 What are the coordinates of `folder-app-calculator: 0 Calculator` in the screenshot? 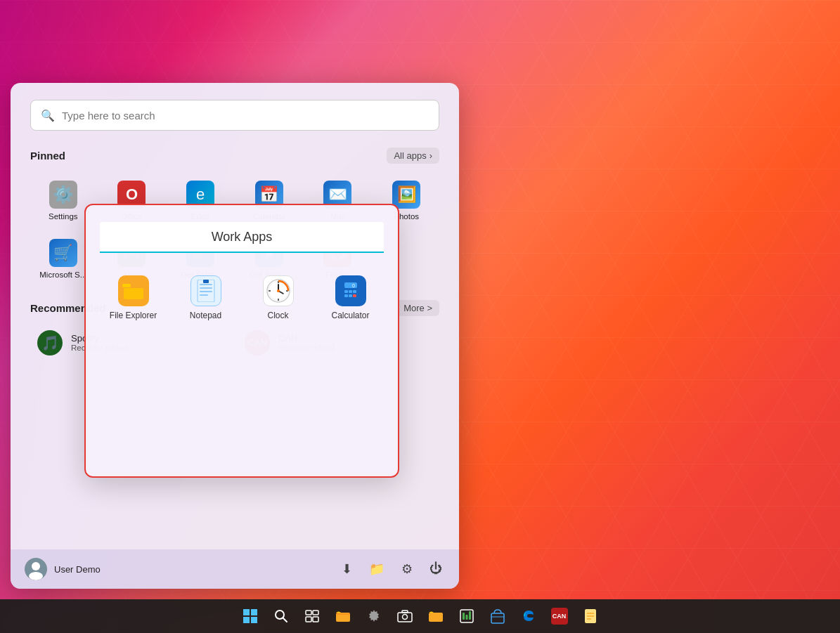 It's located at (350, 298).